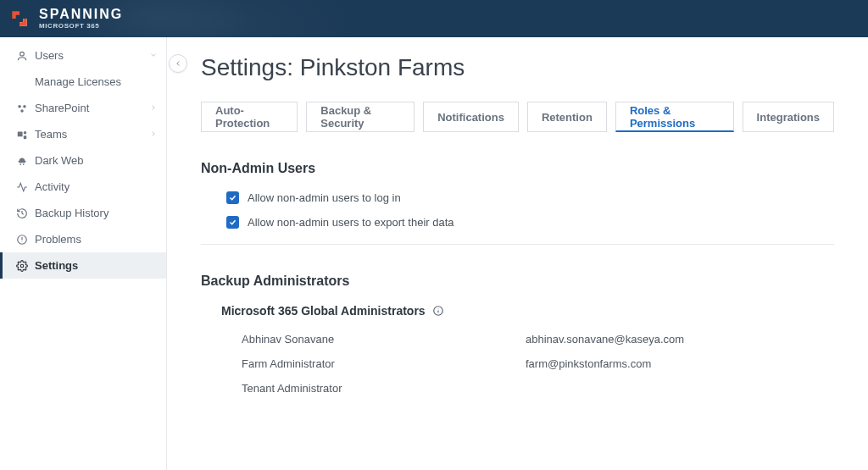 This screenshot has width=868, height=470. I want to click on sidebar-item-manage-licenses: Manage Licenses, so click(83, 81).